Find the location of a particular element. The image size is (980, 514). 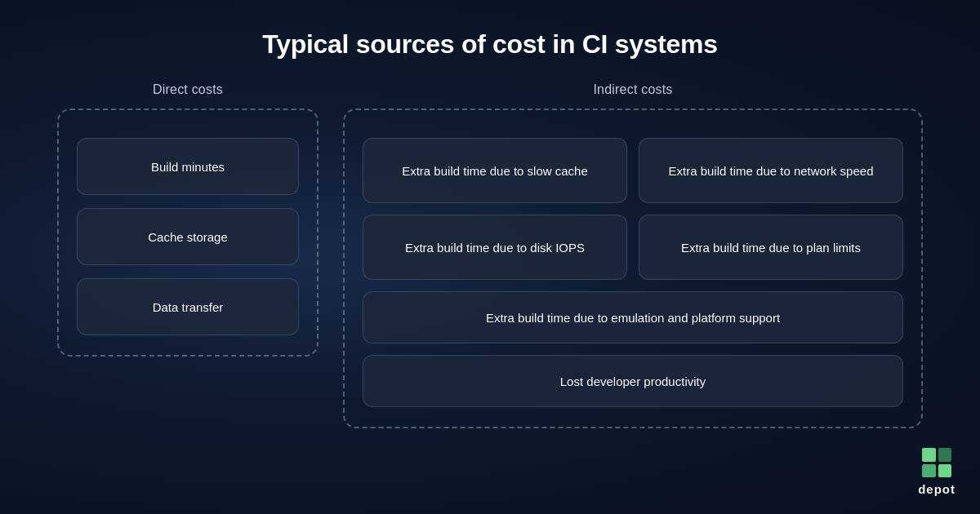

card-emulation: Extra build time due to emulation and pl… is located at coordinates (633, 317).